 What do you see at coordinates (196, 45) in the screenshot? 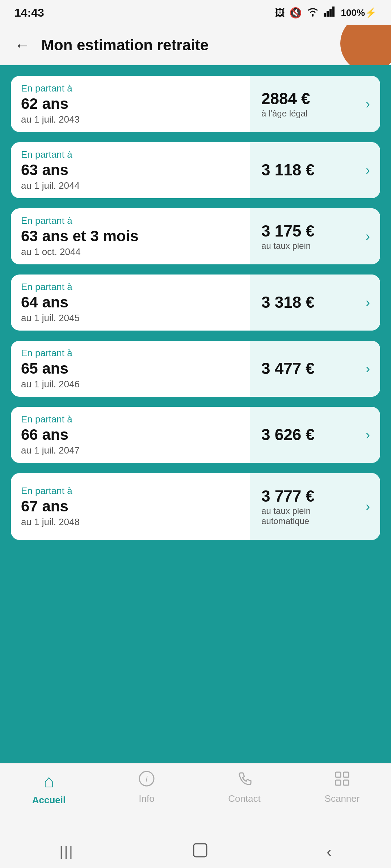
I see `page-header: ← Mon estimation retraite` at bounding box center [196, 45].